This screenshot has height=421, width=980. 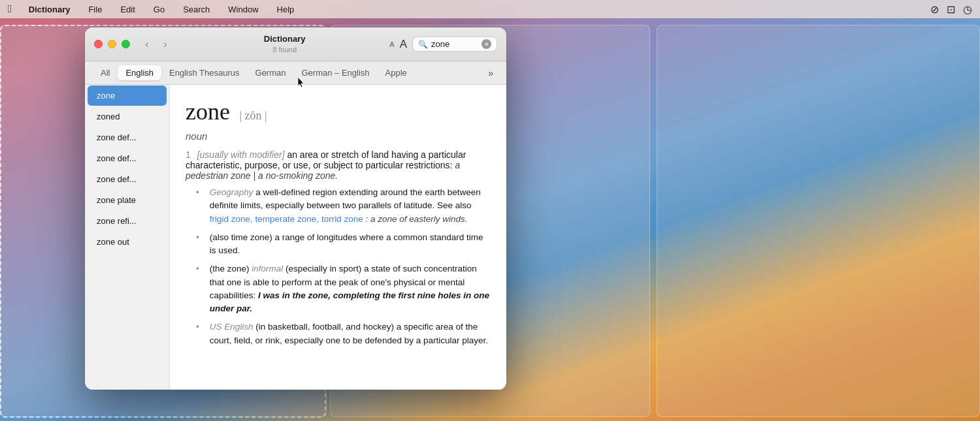 I want to click on sidebar-item-zone-def3: zone def..., so click(x=127, y=179).